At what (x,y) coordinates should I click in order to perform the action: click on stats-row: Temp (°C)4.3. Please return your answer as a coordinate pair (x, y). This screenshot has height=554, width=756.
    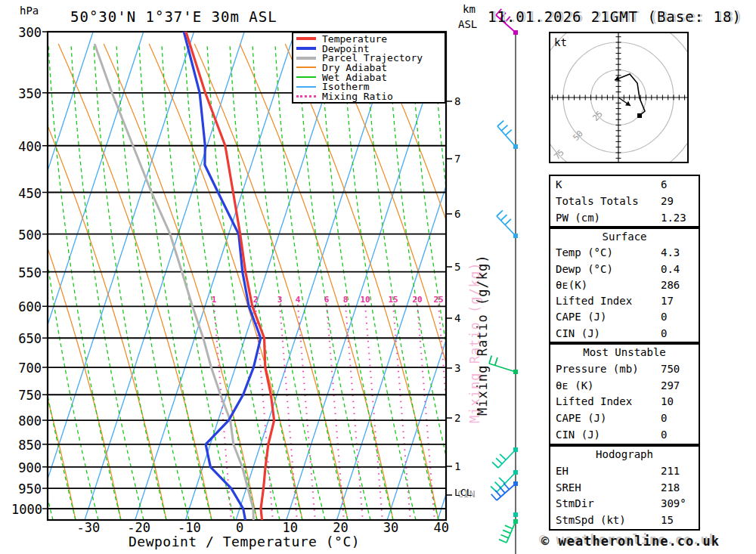
    Looking at the image, I should click on (624, 252).